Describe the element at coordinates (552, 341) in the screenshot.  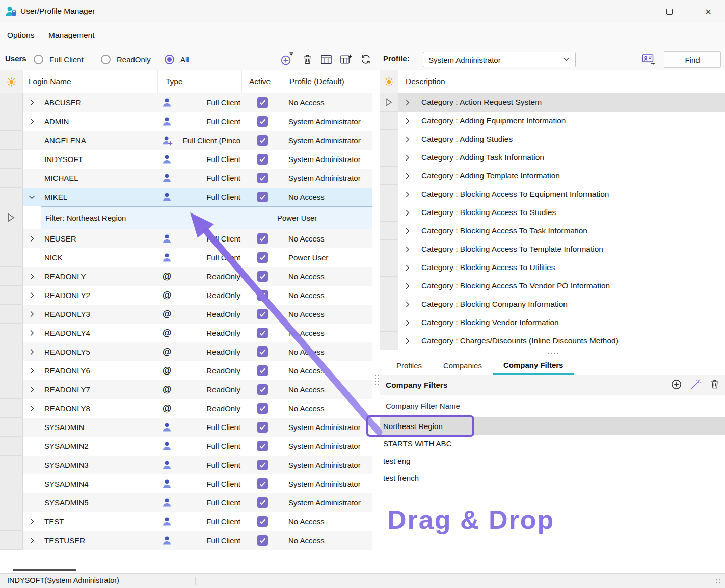
I see `category-row: Category : Charges/Discounts (Inline Dis…` at that location.